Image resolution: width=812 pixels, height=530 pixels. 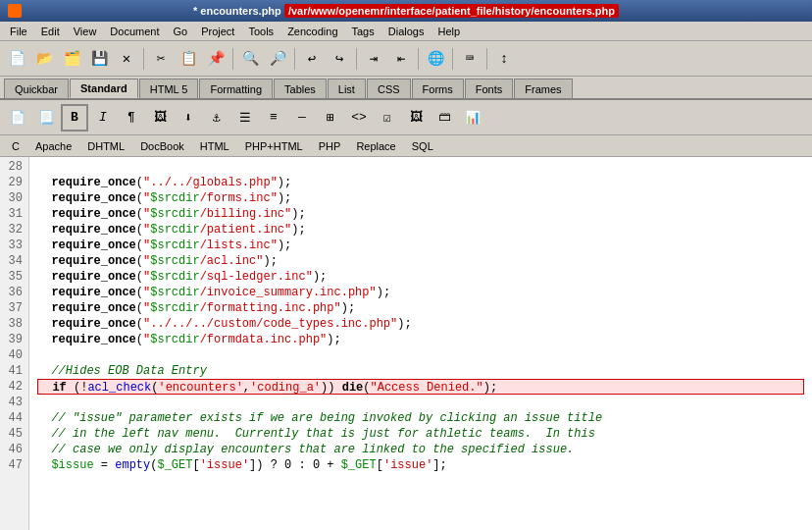 I want to click on tab-standard: Standard, so click(x=104, y=88).